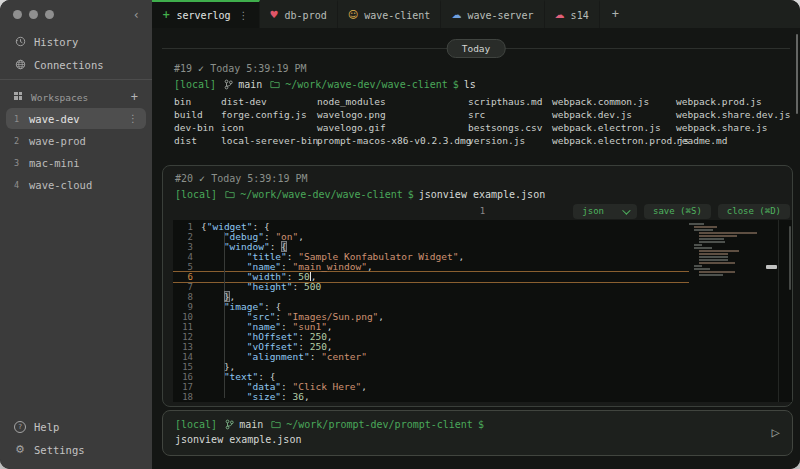 Image resolution: width=800 pixels, height=469 pixels. Describe the element at coordinates (76, 118) in the screenshot. I see `workspace-item-wave-dev: 1wave-dev⋮` at that location.